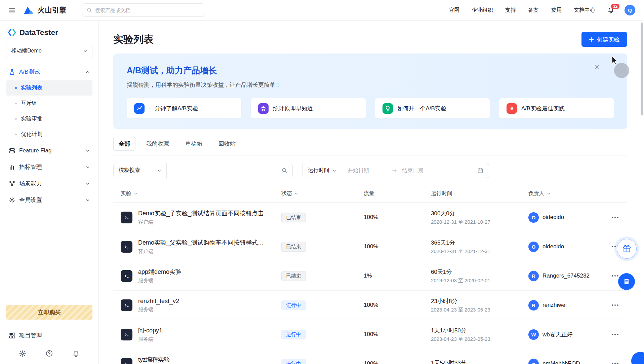 The image size is (644, 364). Describe the element at coordinates (49, 200) in the screenshot. I see `sidebar-item-global-settings: 全局设置` at that location.